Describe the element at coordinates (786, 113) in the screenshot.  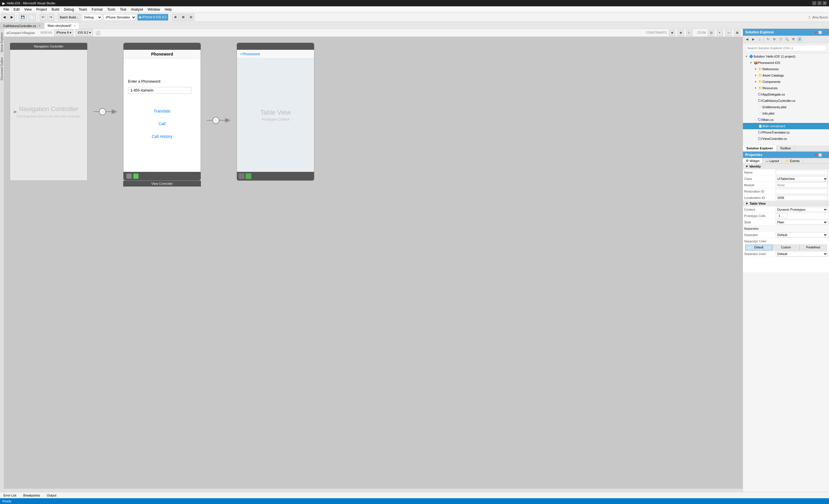
I see `tree-item: 📄 Info.plist` at that location.